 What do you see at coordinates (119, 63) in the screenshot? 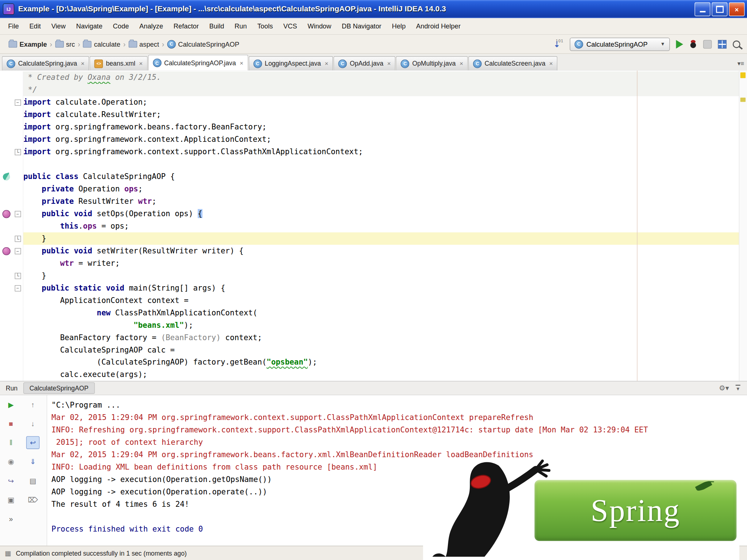
I see `tab-beans.xml: <>beans.xml×` at bounding box center [119, 63].